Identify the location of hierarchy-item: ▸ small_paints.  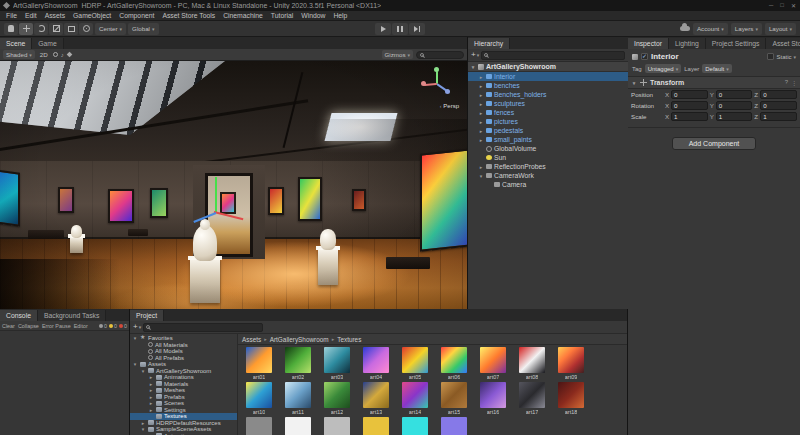
(548, 140).